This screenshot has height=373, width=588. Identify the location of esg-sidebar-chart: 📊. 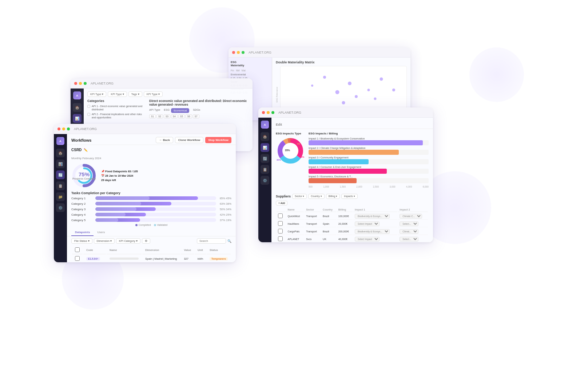
(265, 148).